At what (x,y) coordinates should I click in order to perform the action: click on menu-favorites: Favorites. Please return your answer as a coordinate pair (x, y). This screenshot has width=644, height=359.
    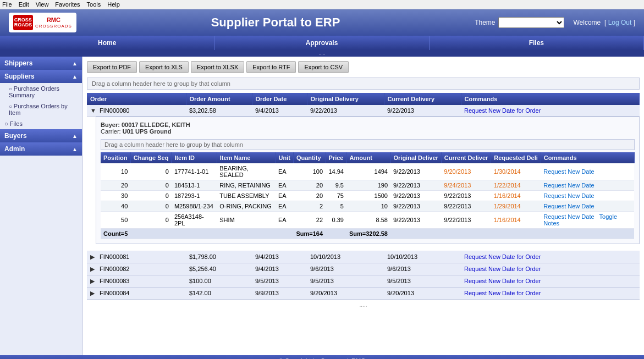
    Looking at the image, I should click on (67, 4).